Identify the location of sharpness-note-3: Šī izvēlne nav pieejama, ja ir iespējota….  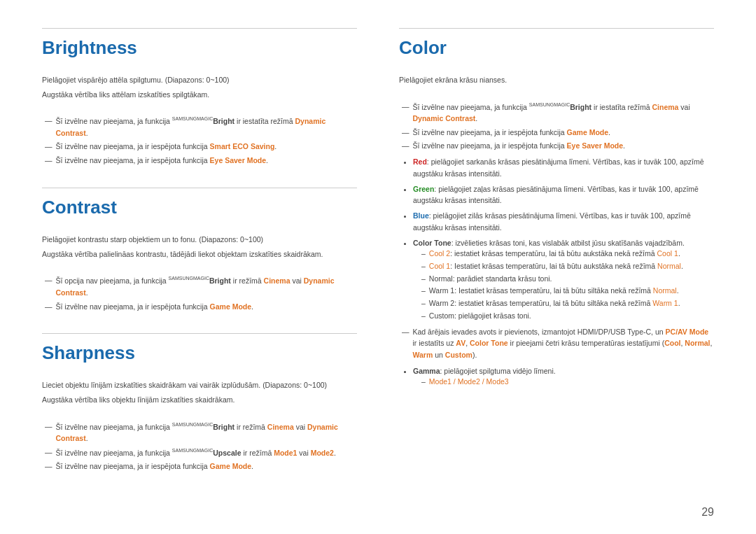
(200, 466).